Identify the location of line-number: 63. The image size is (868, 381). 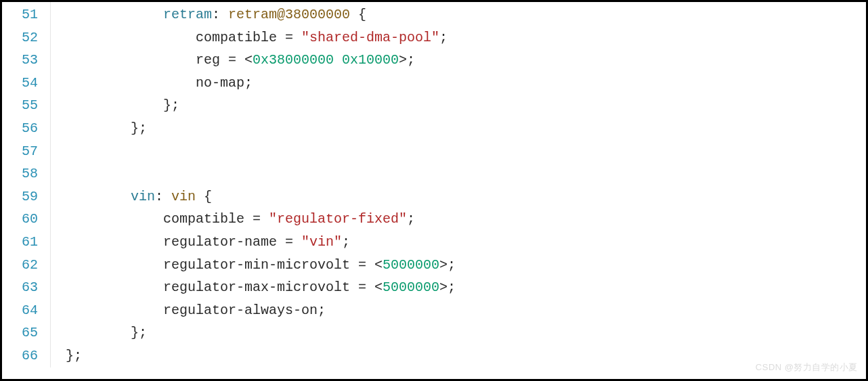
(20, 288).